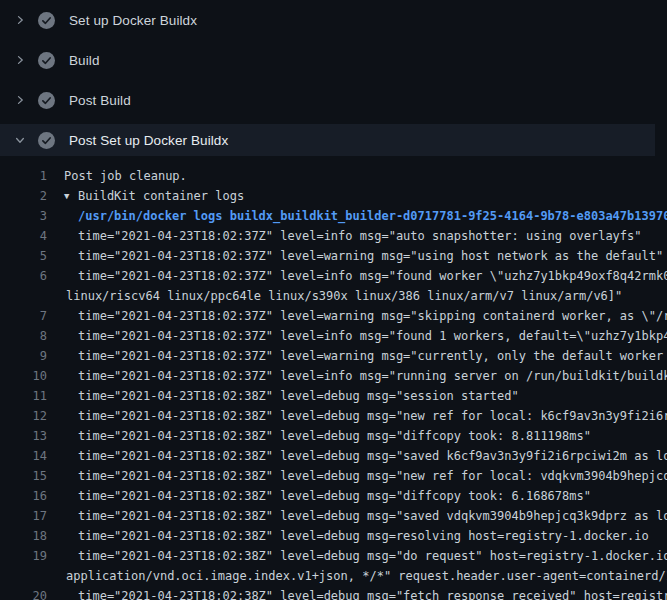 Image resolution: width=667 pixels, height=600 pixels. Describe the element at coordinates (24, 336) in the screenshot. I see `line-number: 8` at that location.